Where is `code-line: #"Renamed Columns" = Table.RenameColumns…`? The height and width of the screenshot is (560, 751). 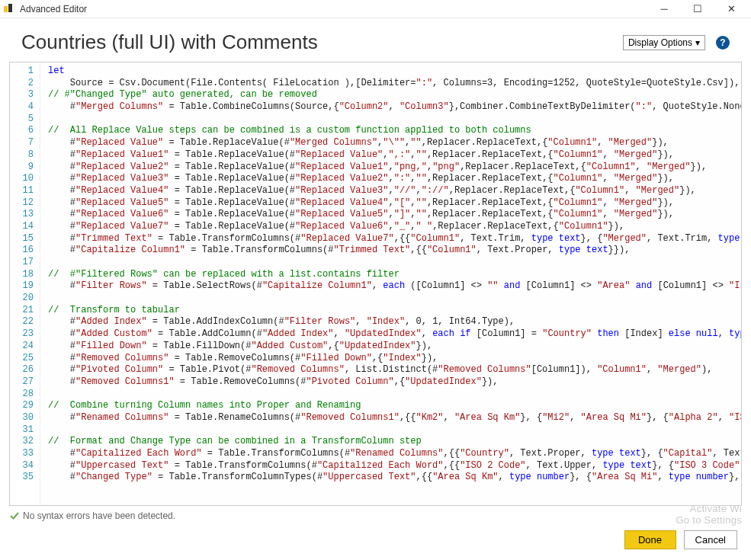 code-line: #"Renamed Columns" = Table.RenameColumns… is located at coordinates (393, 418).